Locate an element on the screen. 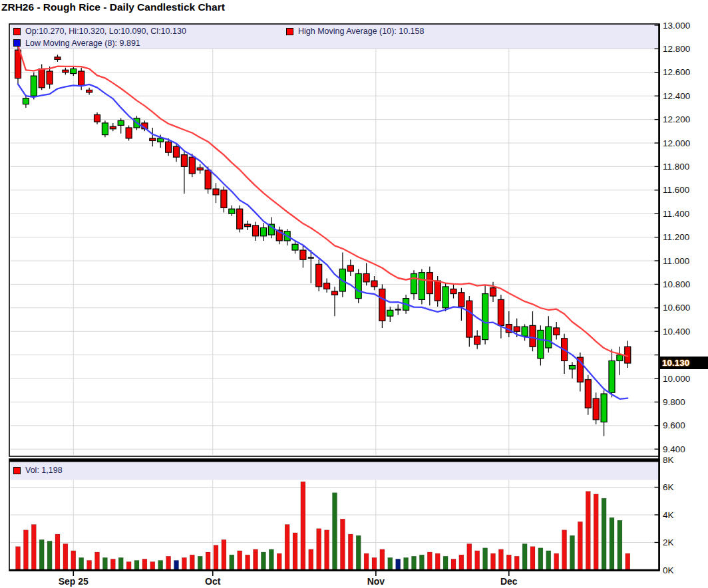 This screenshot has width=708, height=588. volume-axis-label: 8K is located at coordinates (668, 460).